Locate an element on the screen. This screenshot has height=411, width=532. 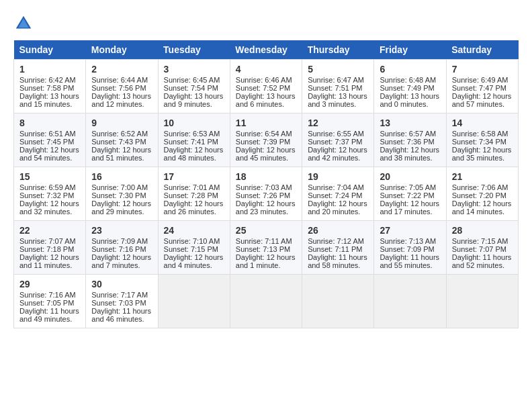
day-info: Sunrise: 7:09 AM is located at coordinates (122, 241).